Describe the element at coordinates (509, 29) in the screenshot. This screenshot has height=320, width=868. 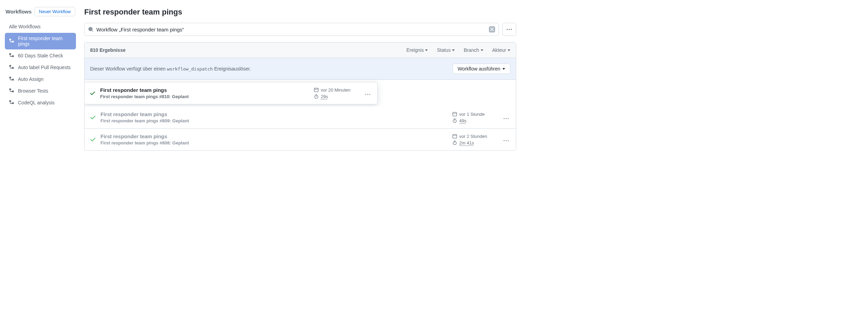
I see `more-options-button` at that location.